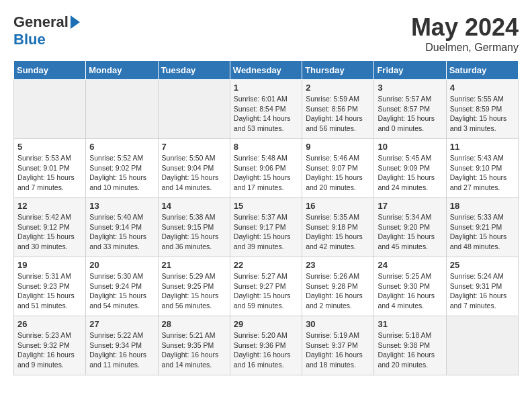 The image size is (532, 411). What do you see at coordinates (465, 48) in the screenshot?
I see `location-subtitle: Duelmen, Germany` at bounding box center [465, 48].